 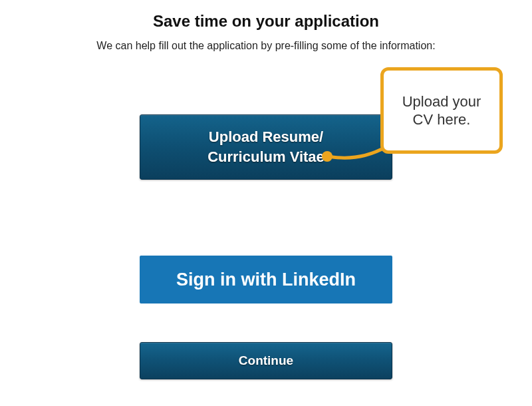 I want to click on upload-resume-button: Upload Resume/ Curriculum Vitae, so click(x=266, y=147).